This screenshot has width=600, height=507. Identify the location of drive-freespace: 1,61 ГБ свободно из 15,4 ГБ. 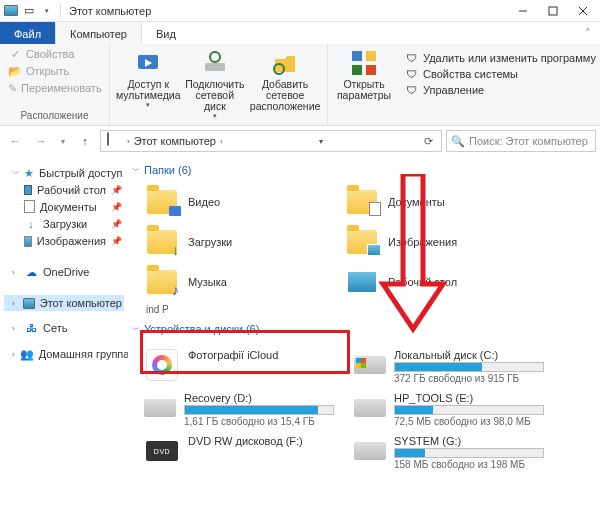
(259, 422).